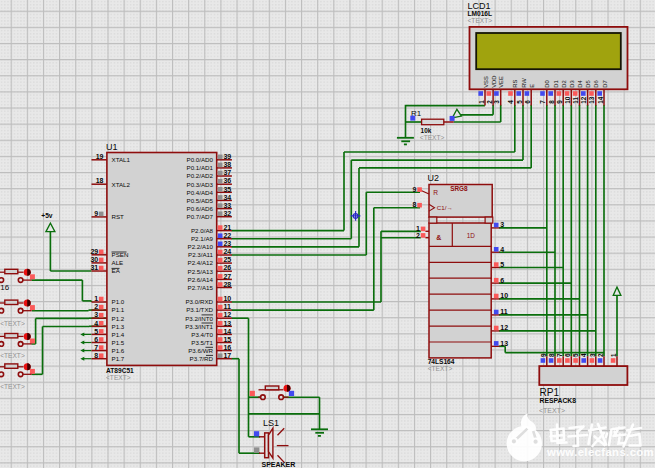 Image resolution: width=655 pixels, height=468 pixels. Describe the element at coordinates (200, 176) in the screenshot. I see `svg-text: P0.2/AD2` at that location.